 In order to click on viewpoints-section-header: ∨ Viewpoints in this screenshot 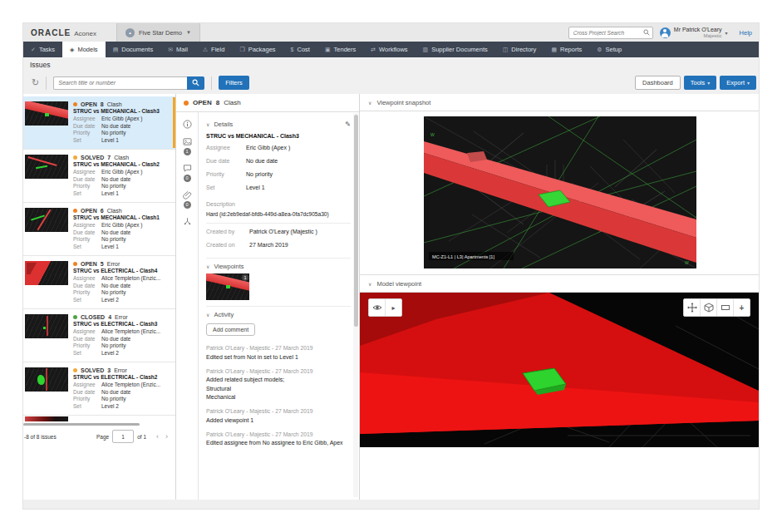, I will do `click(278, 266)`.